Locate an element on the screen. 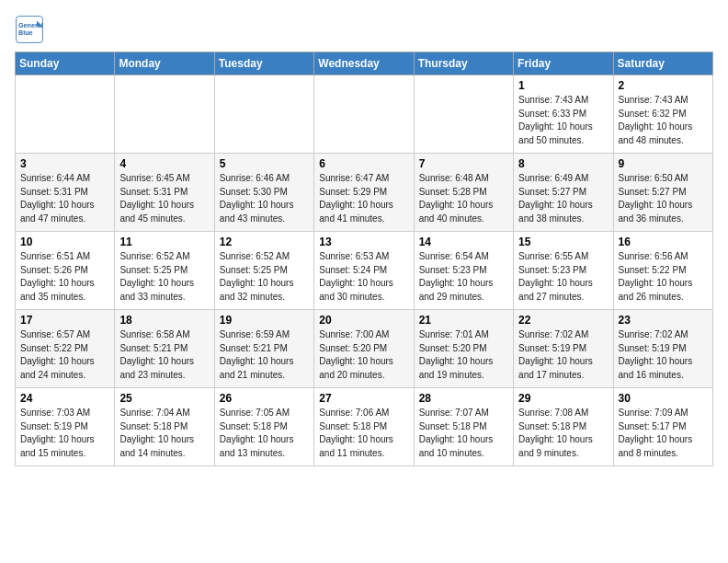  day-number: 24 is located at coordinates (65, 398).